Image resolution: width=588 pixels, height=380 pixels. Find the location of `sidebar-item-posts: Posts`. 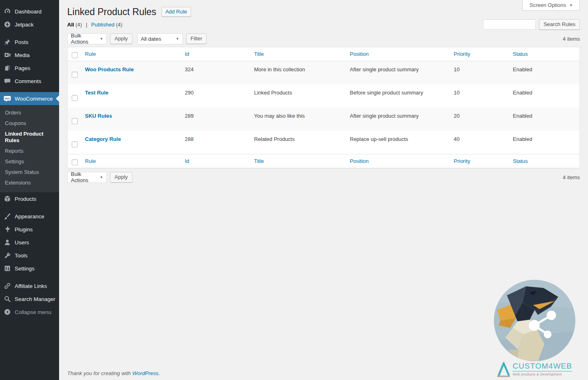

sidebar-item-posts: Posts is located at coordinates (29, 42).